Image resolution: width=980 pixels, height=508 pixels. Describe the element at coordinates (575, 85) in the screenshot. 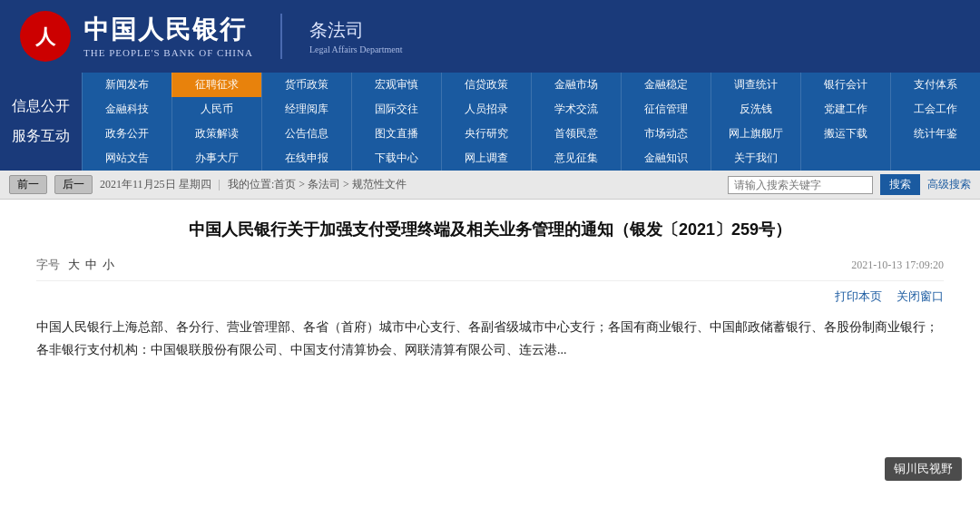

I see `nav-item-金融市场: 金融市场` at that location.